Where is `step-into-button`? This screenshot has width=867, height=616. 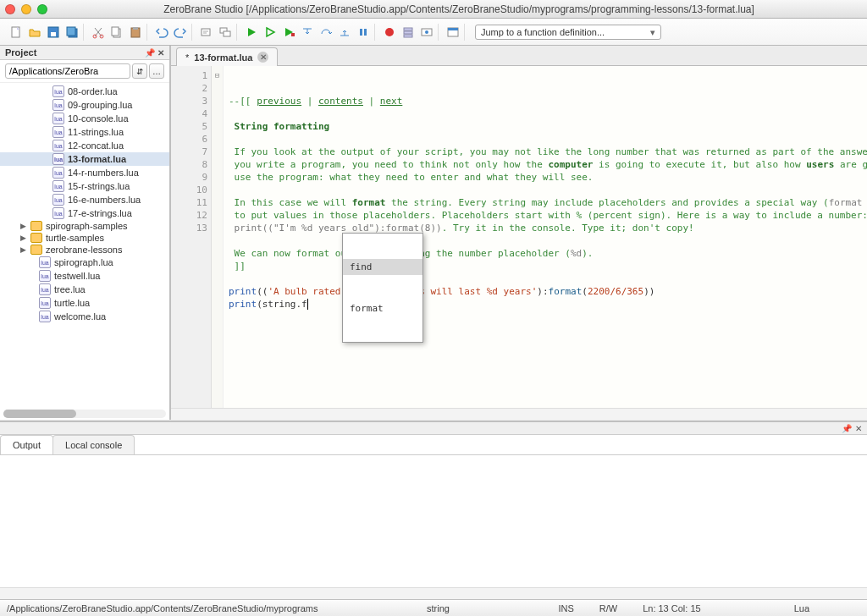
step-into-button is located at coordinates (307, 32).